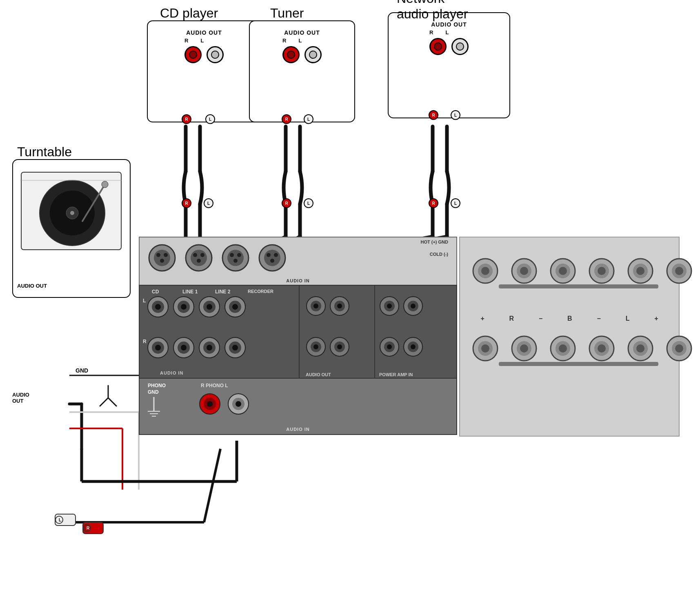  Describe the element at coordinates (189, 13) in the screenshot. I see `cd-player-label: CD player` at that location.